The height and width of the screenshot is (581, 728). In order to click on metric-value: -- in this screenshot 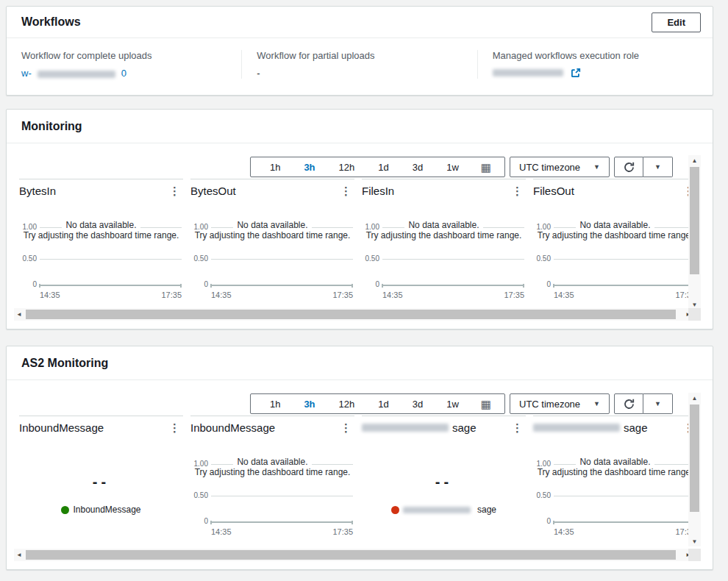, I will do `click(101, 482)`.